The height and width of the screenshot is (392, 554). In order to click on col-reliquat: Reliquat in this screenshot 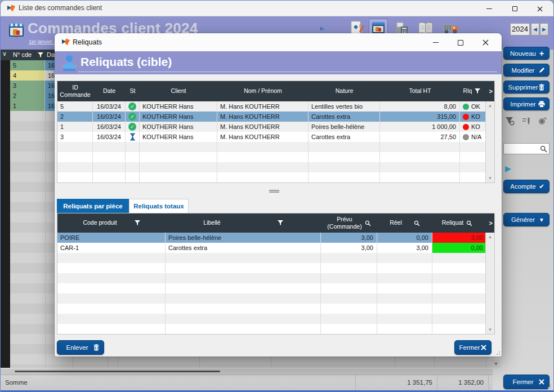, I will do `click(457, 223)`.